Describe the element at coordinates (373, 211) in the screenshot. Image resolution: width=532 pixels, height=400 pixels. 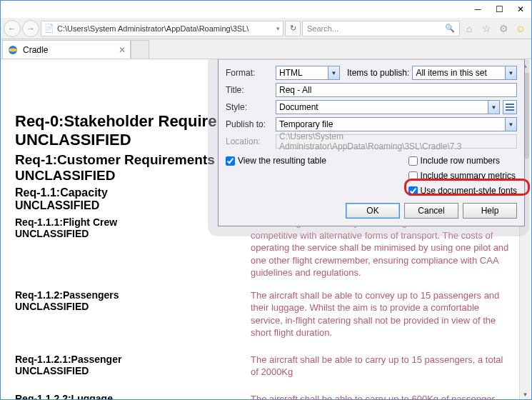
I see `button-label: OK` at that location.